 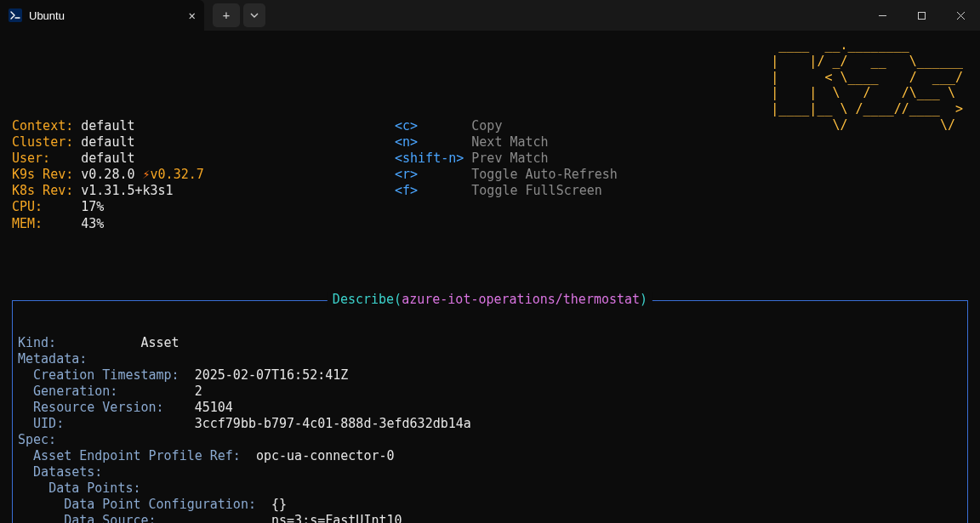 What do you see at coordinates (68, 472) in the screenshot?
I see `datasets-label: Datasets:` at bounding box center [68, 472].